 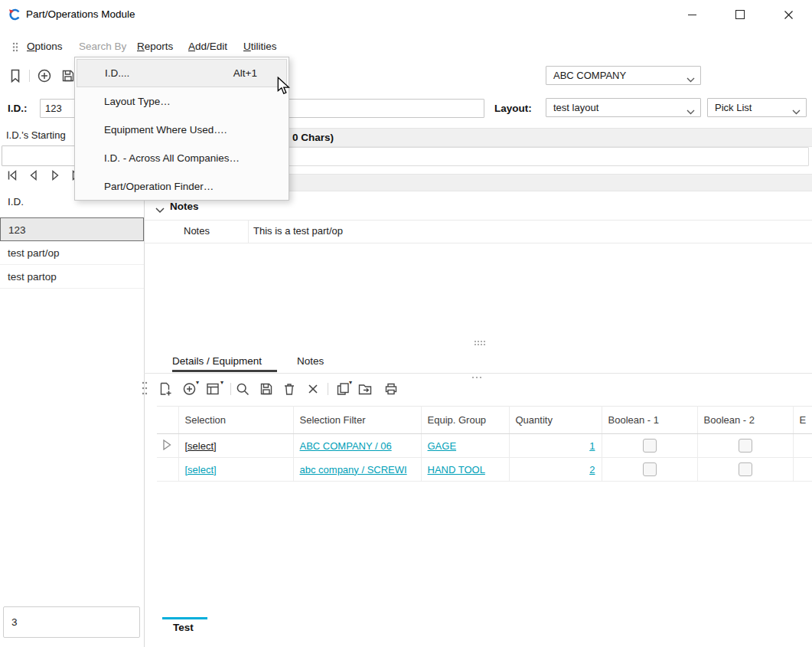 What do you see at coordinates (391, 389) in the screenshot?
I see `print-button` at bounding box center [391, 389].